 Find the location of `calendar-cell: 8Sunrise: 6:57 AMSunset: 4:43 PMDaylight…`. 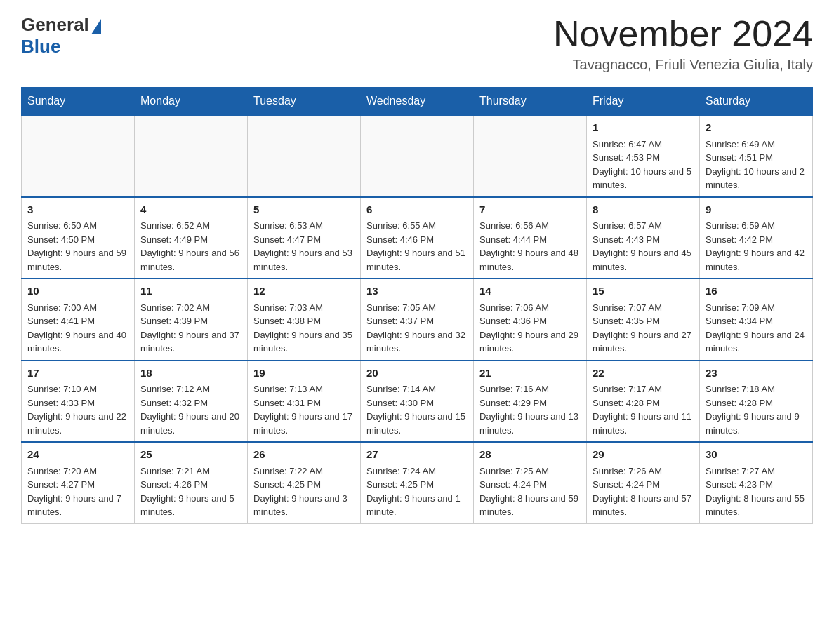

calendar-cell: 8Sunrise: 6:57 AMSunset: 4:43 PMDaylight… is located at coordinates (643, 239).